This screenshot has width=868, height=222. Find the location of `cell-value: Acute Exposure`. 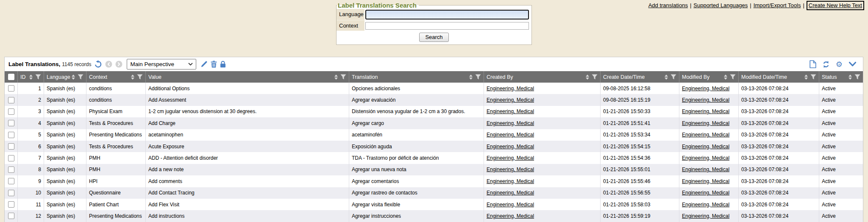

cell-value: Acute Exposure is located at coordinates (247, 147).